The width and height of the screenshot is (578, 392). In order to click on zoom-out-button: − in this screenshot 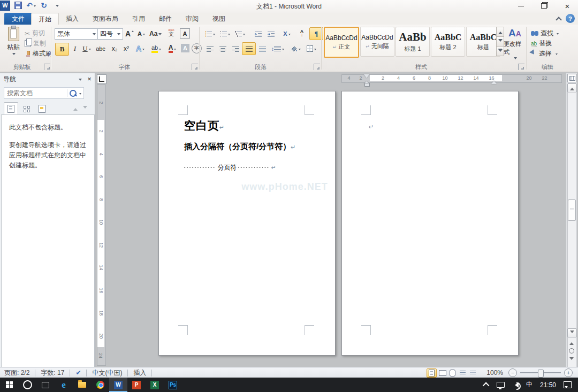, I will do `click(513, 373)`.